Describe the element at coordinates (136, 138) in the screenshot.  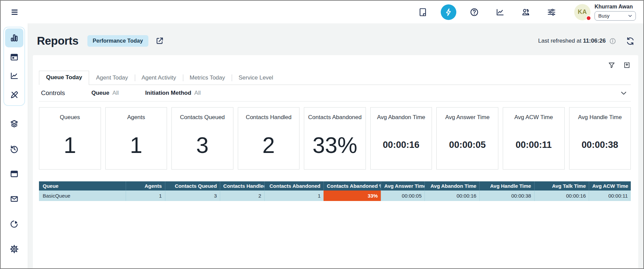
I see `kpi-card-agents: Agents 1` at that location.